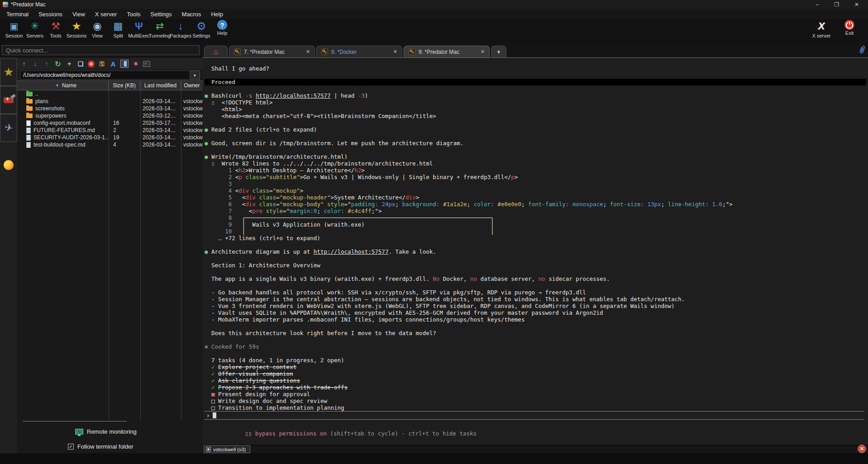 The image size is (868, 464). Describe the element at coordinates (222, 29) in the screenshot. I see `toolbar-help-button: ?Help` at that location.